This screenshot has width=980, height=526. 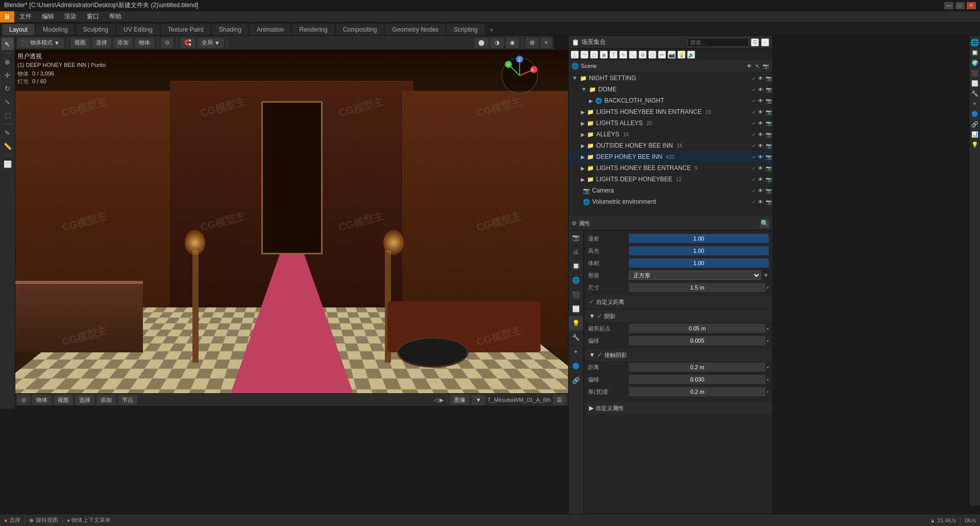 I want to click on backcloth-eye: 👁, so click(x=761, y=101).